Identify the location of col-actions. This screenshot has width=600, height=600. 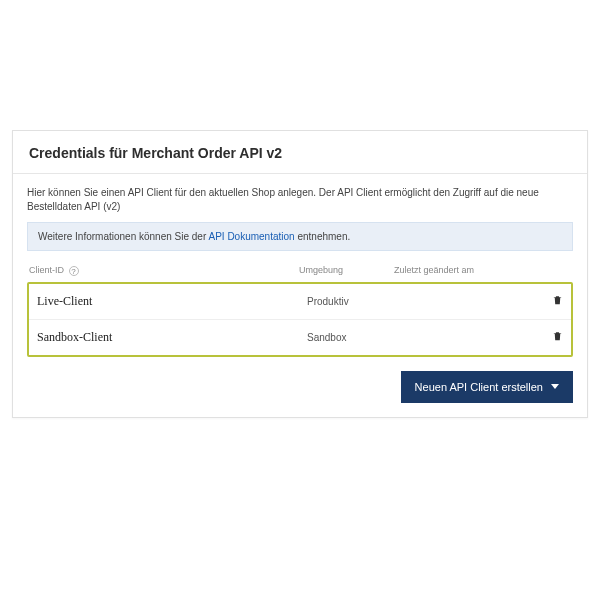
(542, 270).